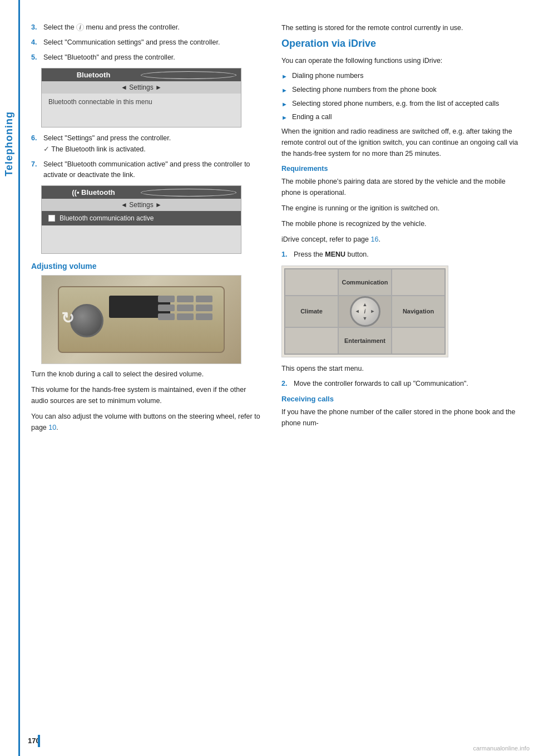 This screenshot has height=756, width=534. I want to click on bullet-item-1: ► Dialing phone numbers, so click(402, 76).